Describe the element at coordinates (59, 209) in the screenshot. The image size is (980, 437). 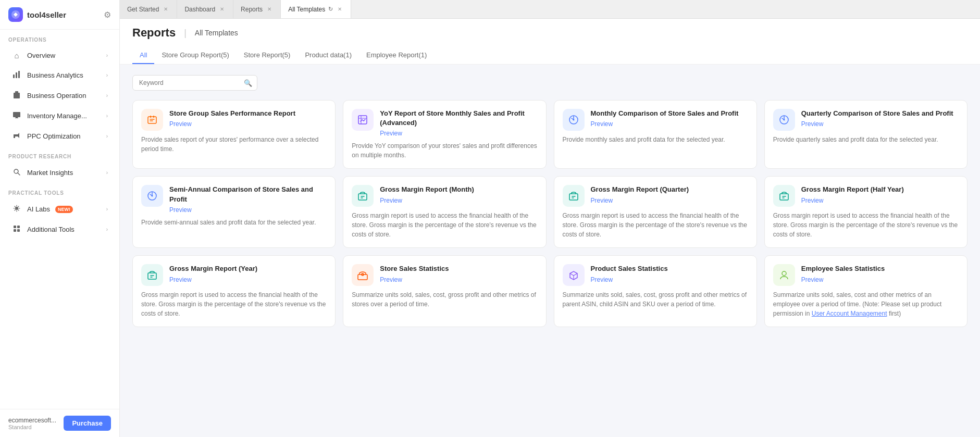
I see `sidebar-item-ai-labs: AI Labs NEW! ›` at that location.